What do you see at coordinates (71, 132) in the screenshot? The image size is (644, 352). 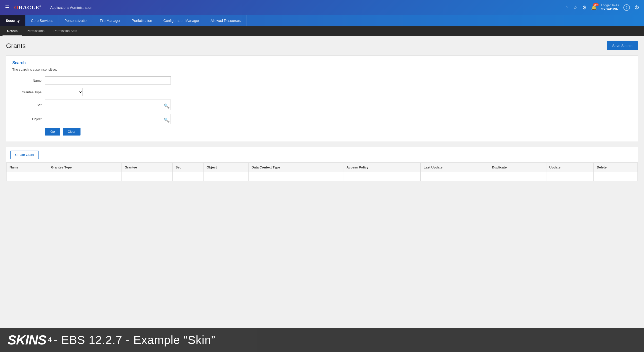 I see `clear-button: Clear` at bounding box center [71, 132].